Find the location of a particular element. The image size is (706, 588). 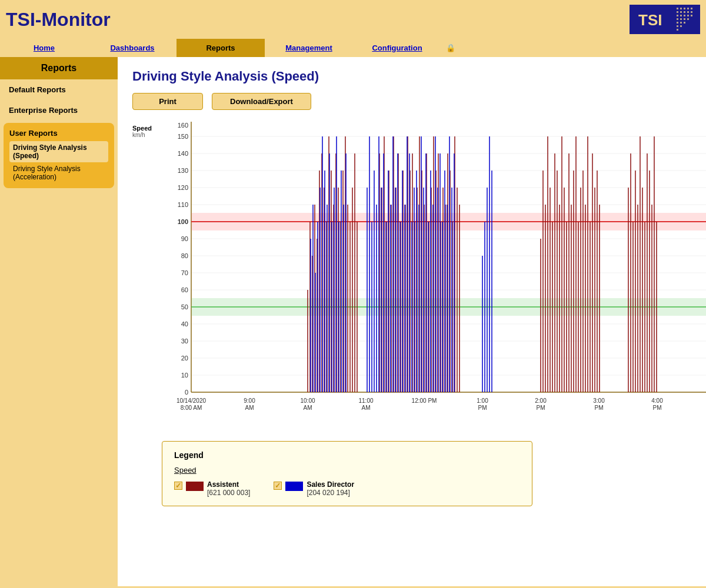

download-export-button: Download/Export is located at coordinates (261, 101).